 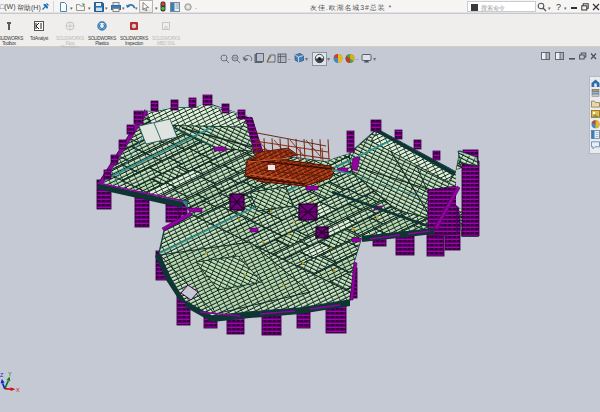 I want to click on svg-text: Y, so click(x=10, y=374).